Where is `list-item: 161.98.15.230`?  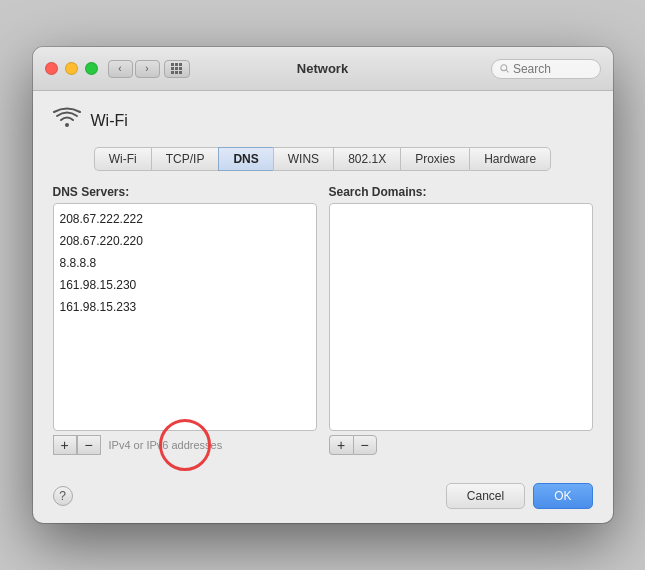
list-item: 161.98.15.230 is located at coordinates (185, 285).